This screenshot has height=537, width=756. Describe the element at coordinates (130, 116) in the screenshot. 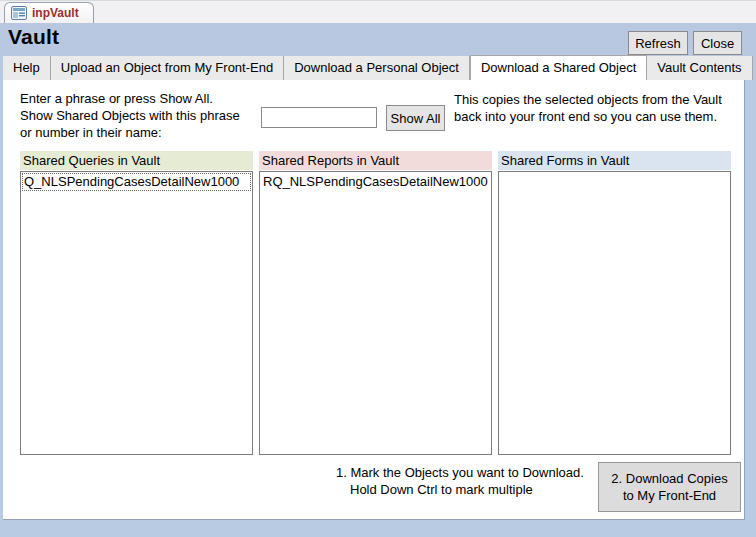

I see `filter-instructions-line2: Show Shared Objects with this phrase` at that location.